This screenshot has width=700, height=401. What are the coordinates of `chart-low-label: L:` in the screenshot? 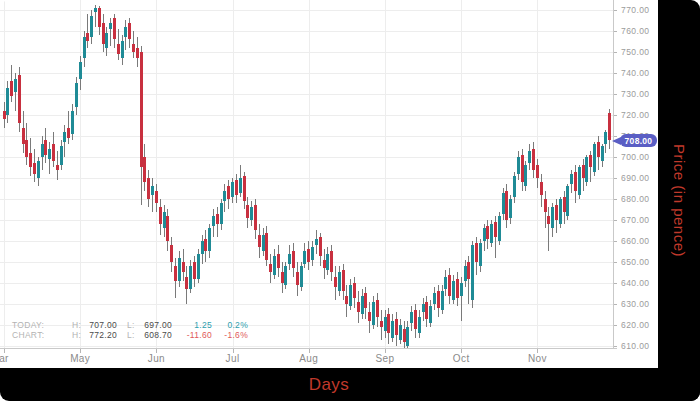 It's located at (133, 335).